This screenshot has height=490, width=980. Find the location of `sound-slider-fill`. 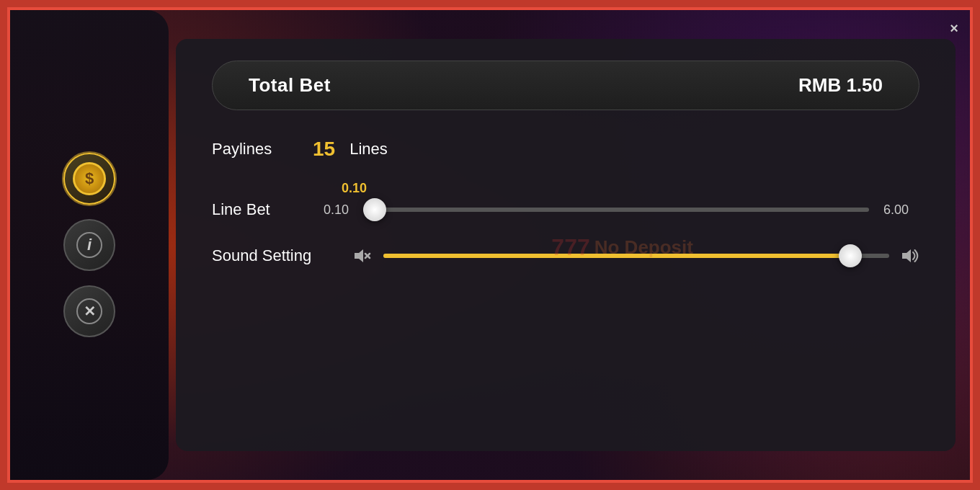

sound-slider-fill is located at coordinates (616, 256).